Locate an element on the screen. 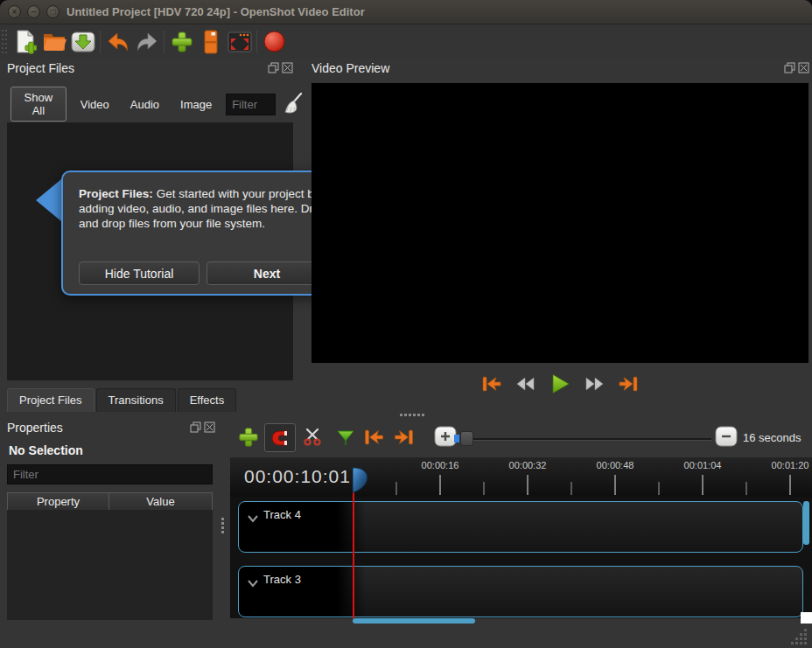 The image size is (812, 648). razor-tool-button is located at coordinates (312, 437).